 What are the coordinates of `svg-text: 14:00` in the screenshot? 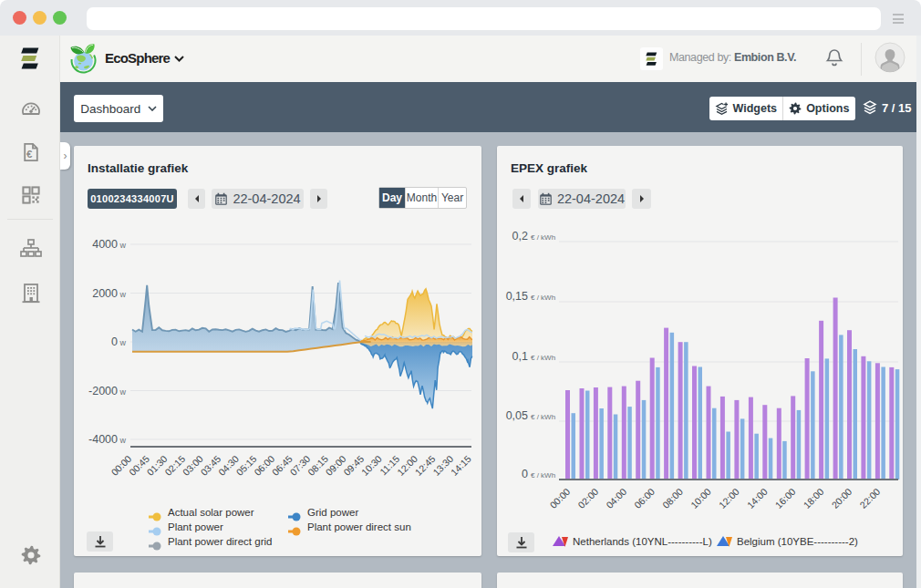 It's located at (757, 498).